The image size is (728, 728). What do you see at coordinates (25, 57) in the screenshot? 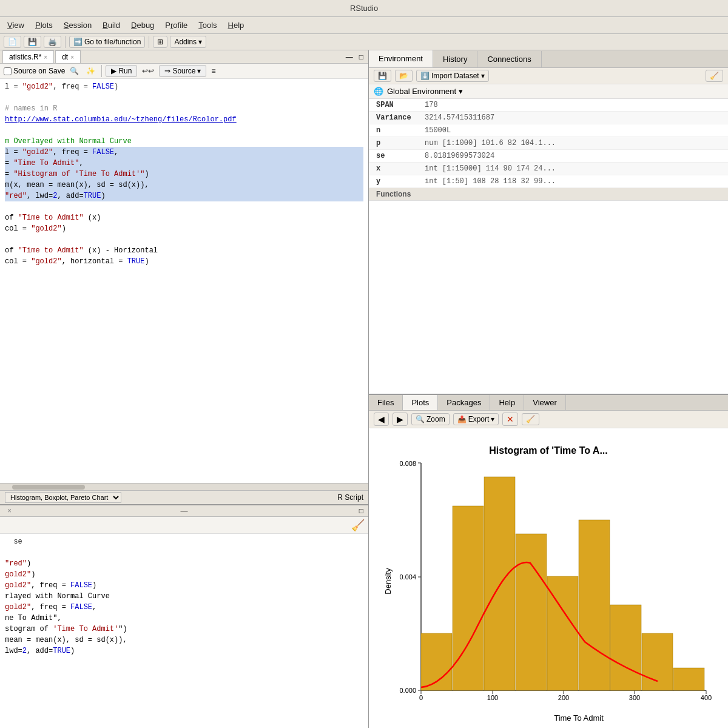
I see `editor-tab-statistics-label: atistics.R*` at bounding box center [25, 57].